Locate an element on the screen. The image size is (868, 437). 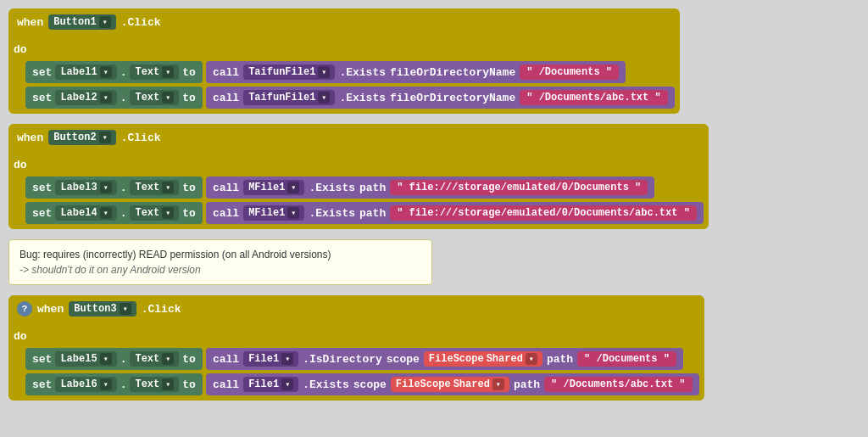
event-label-2: .Click is located at coordinates (141, 137).